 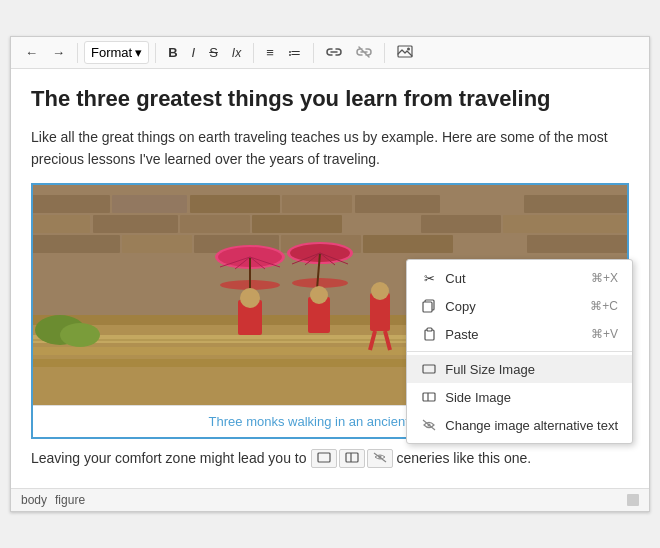 I want to click on inline-side-image-btn, so click(x=352, y=458).